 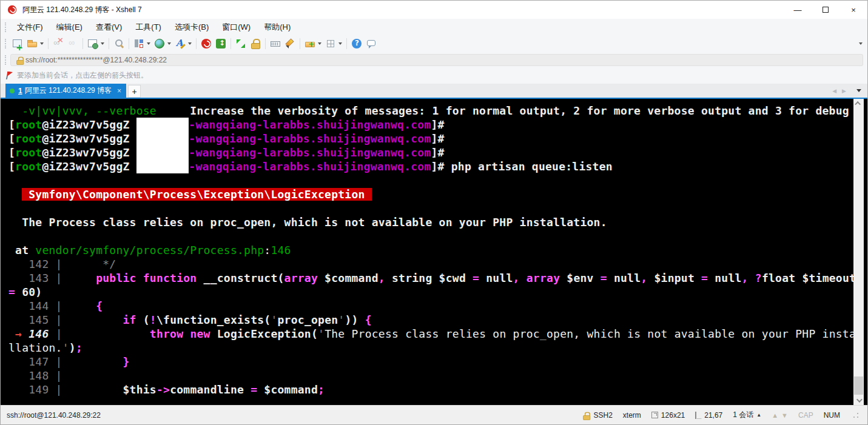 What do you see at coordinates (30, 27) in the screenshot?
I see `menu-item-1: 文件(F)` at bounding box center [30, 27].